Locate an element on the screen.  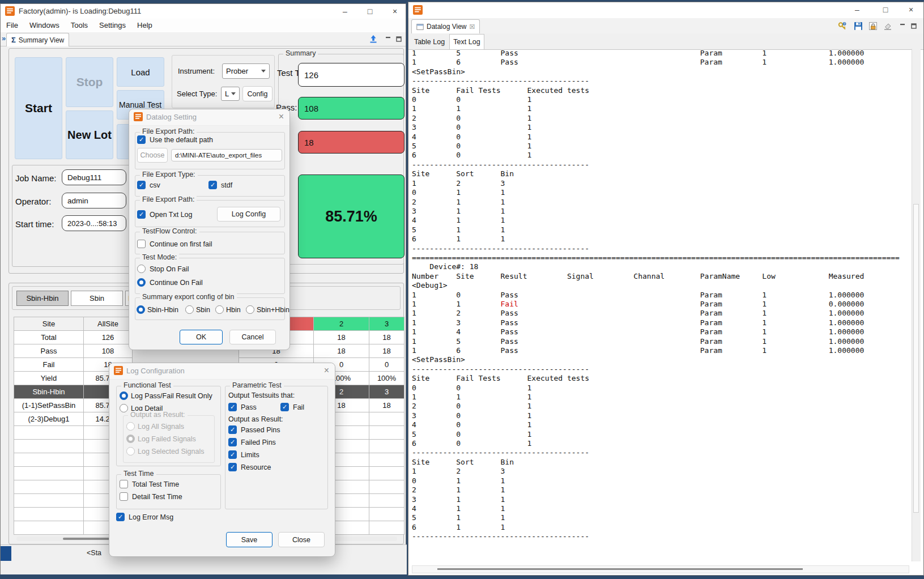
test-total-label: Test T is located at coordinates (289, 73).